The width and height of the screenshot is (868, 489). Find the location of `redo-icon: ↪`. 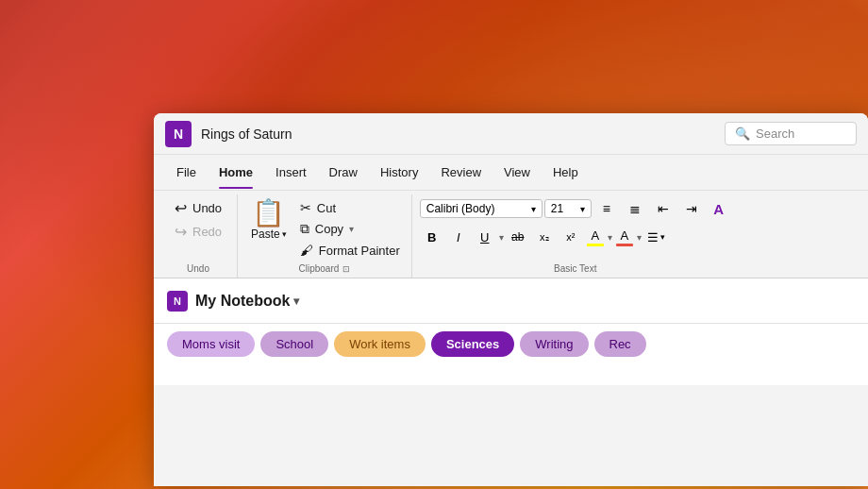

redo-icon: ↪ is located at coordinates (181, 232).